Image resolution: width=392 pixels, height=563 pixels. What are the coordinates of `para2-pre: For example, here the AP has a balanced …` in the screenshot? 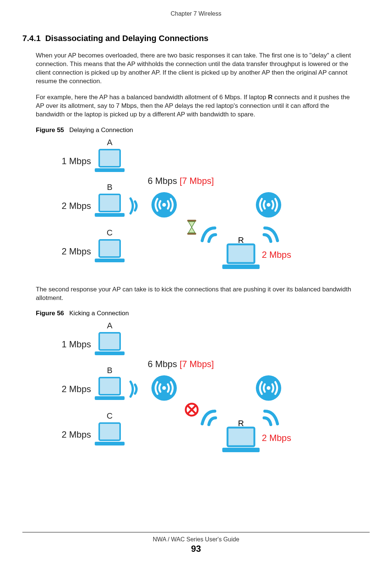 It's located at (152, 97).